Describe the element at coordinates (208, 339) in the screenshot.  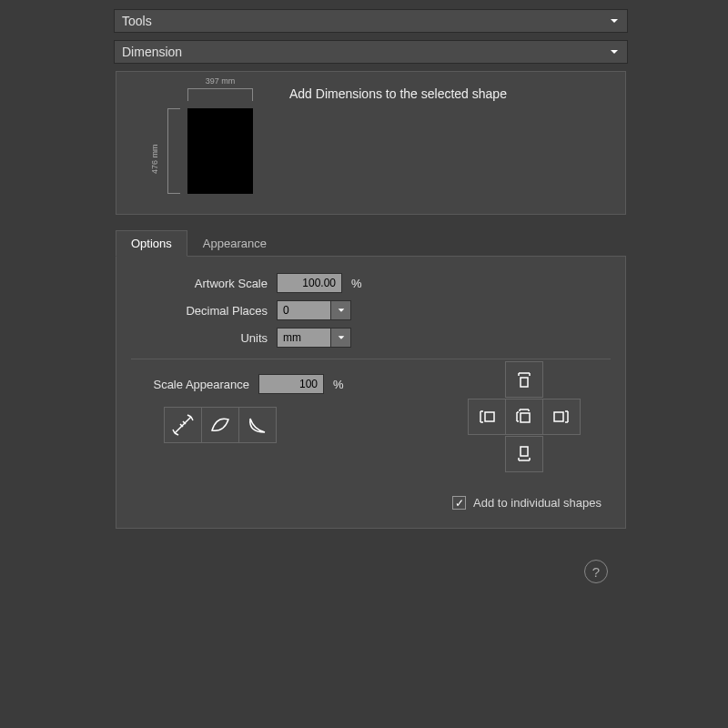
I see `units-label: Units` at that location.